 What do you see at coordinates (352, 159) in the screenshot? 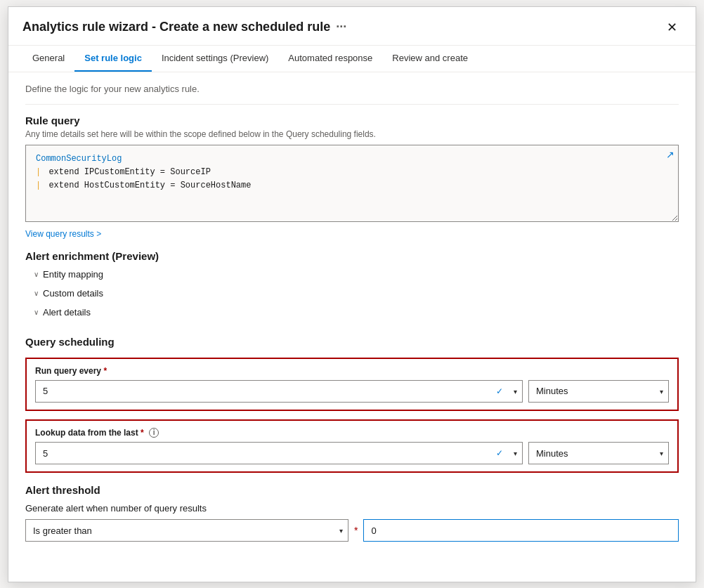
I see `query-line-1: CommonSecurityLog` at bounding box center [352, 159].